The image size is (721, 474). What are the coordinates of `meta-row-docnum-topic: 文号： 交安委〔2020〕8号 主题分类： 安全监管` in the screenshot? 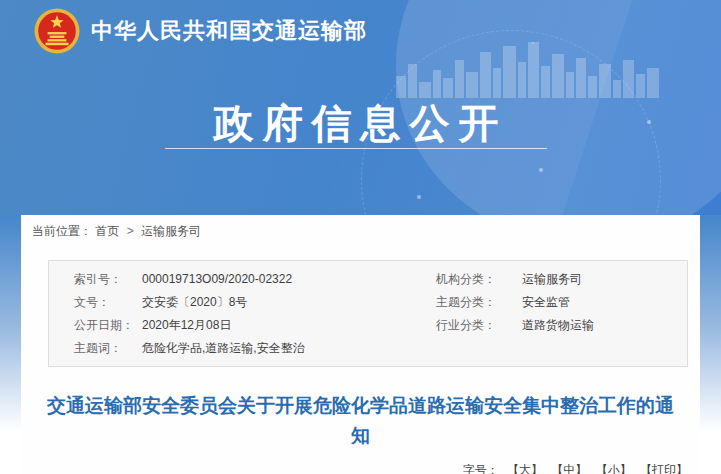 It's located at (368, 302).